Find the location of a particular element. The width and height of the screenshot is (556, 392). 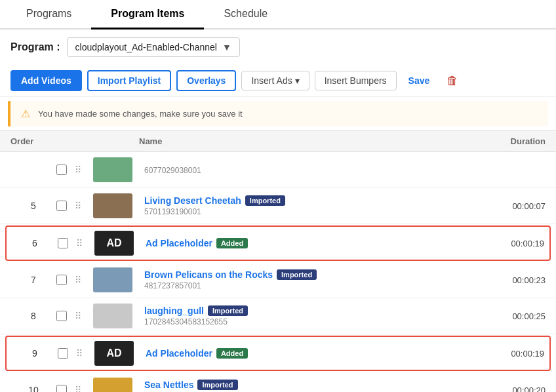

insert-ads-label: Insert Ads is located at coordinates (271, 81).